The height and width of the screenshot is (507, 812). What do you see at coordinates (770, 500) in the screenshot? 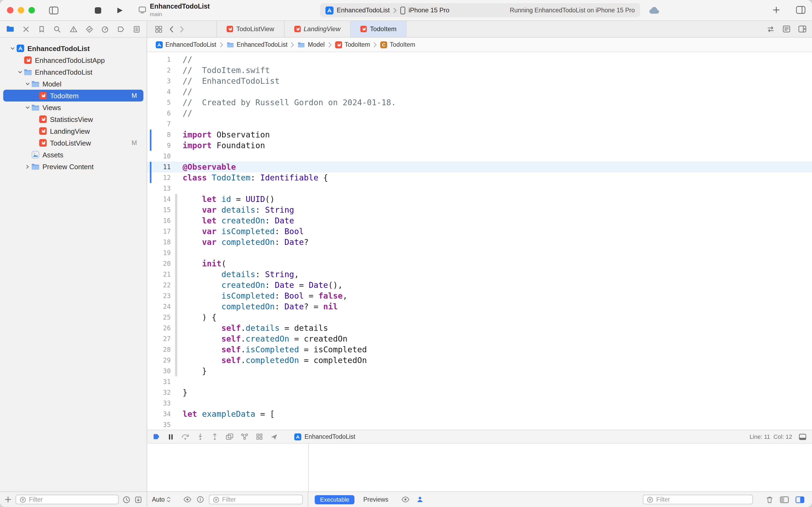
I see `clear-console-icon` at bounding box center [770, 500].